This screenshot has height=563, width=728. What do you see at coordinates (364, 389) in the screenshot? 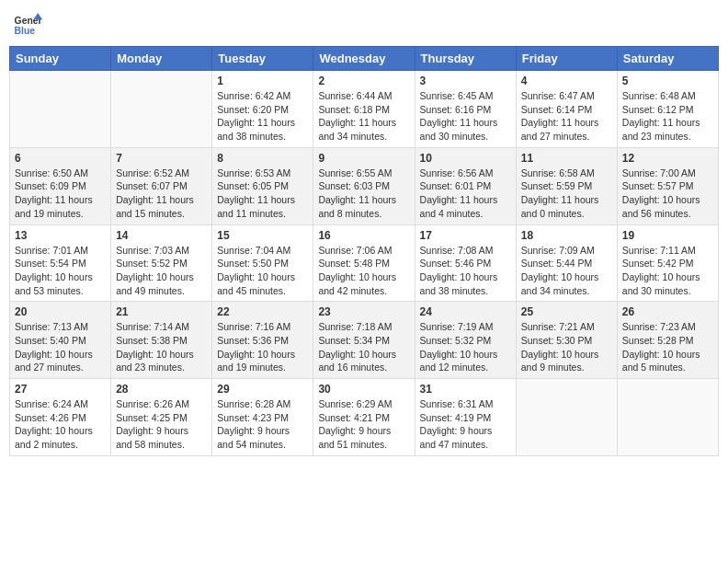
I see `day-number: 30` at bounding box center [364, 389].